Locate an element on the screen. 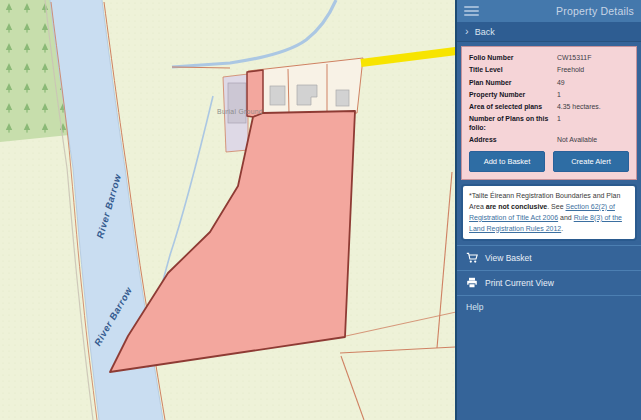 This screenshot has height=420, width=641. title-level-value: Freehold is located at coordinates (593, 70).